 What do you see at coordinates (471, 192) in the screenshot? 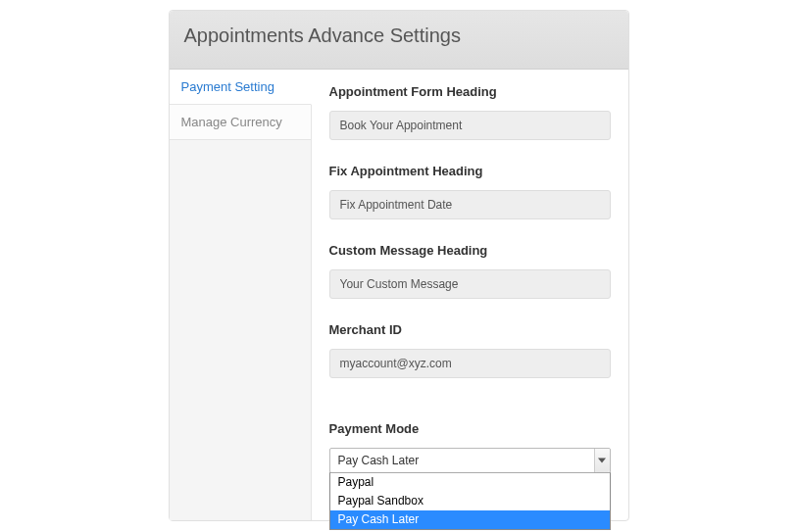
I see `form-group-fix: Fix Appointment Heading` at bounding box center [471, 192].